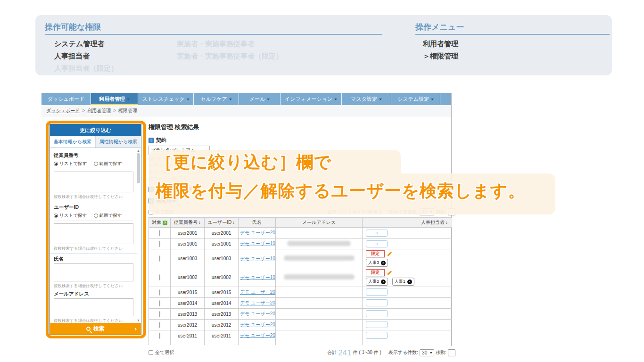 This screenshot has height=362, width=644. I want to click on scroll-down-icon: ▼, so click(139, 321).